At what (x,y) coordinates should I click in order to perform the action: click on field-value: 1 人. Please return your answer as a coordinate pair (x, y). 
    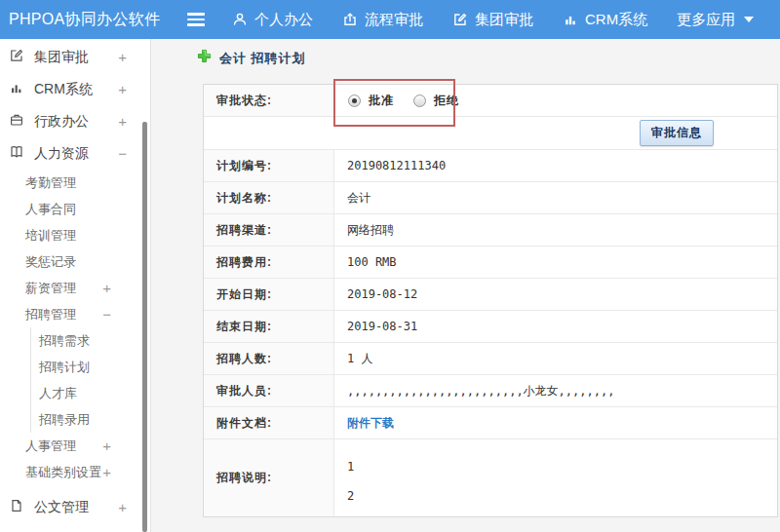
    Looking at the image, I should click on (556, 359).